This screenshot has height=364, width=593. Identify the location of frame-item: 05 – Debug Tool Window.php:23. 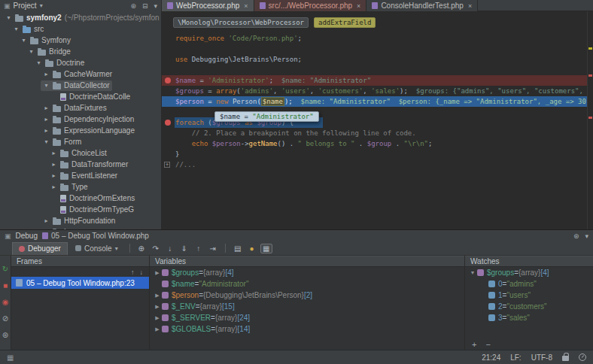
(80, 283).